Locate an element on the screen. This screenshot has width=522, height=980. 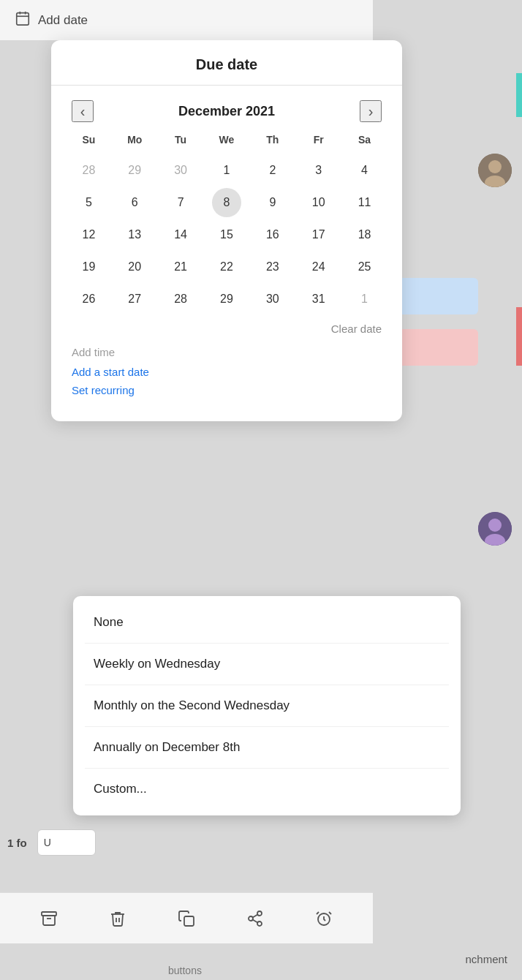
top-bar: Add date is located at coordinates (186, 20).